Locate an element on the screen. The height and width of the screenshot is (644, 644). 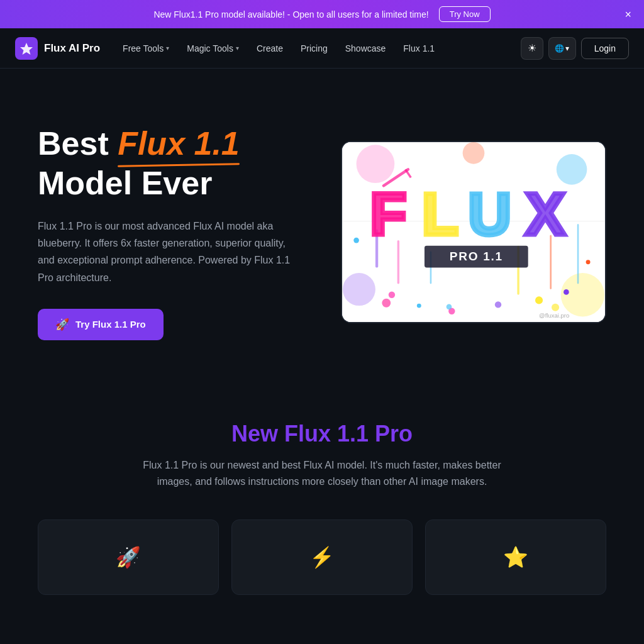
logo-text: Flux AI Pro is located at coordinates (72, 48).